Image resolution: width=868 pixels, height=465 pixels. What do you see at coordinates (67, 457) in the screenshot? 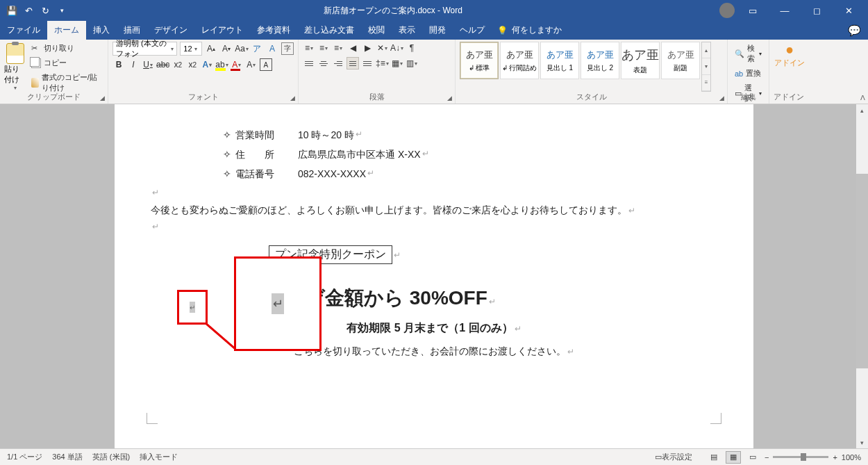
I see `word-count: 364 単語` at bounding box center [67, 457].